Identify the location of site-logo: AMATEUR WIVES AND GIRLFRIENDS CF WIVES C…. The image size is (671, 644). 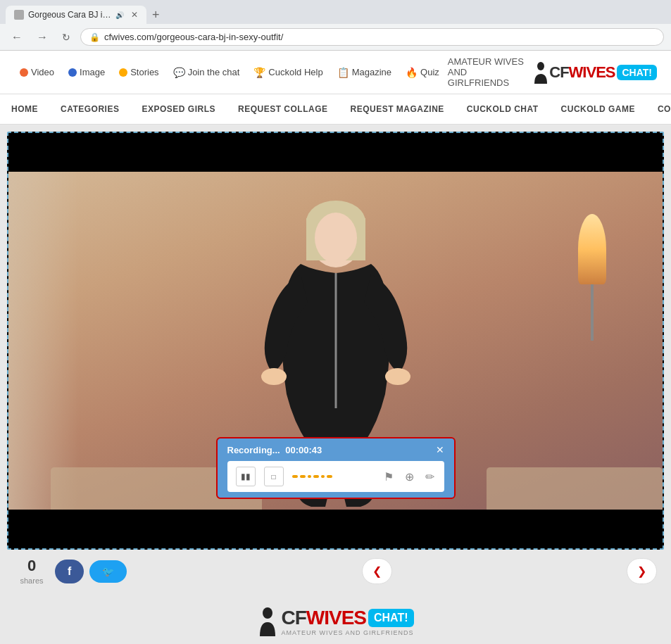
(552, 72).